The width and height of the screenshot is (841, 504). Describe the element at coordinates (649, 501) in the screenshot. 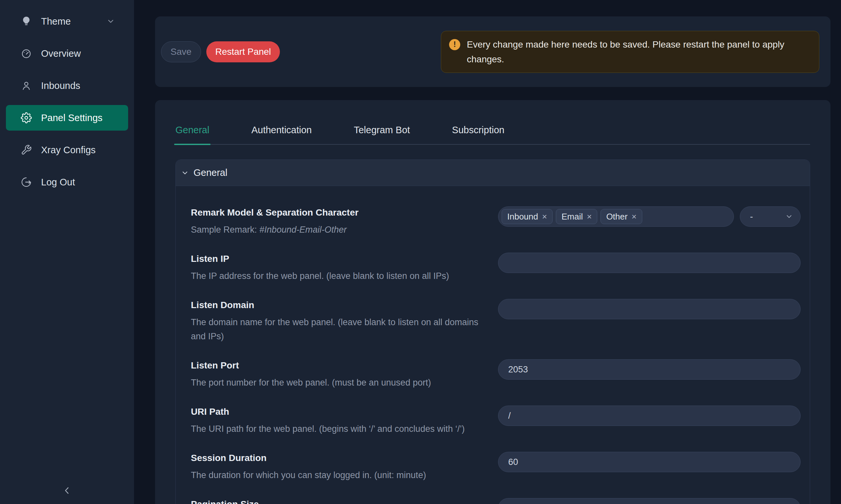

I see `pagination-size-input` at that location.